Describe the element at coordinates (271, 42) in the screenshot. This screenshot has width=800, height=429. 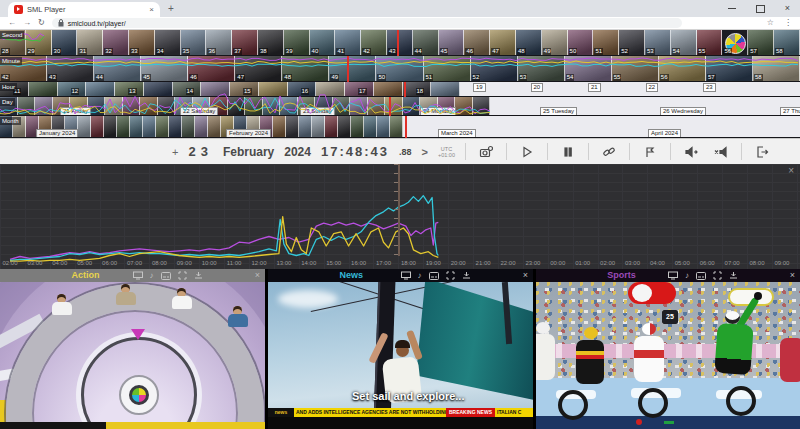
I see `second-thumbnail: 38` at that location.